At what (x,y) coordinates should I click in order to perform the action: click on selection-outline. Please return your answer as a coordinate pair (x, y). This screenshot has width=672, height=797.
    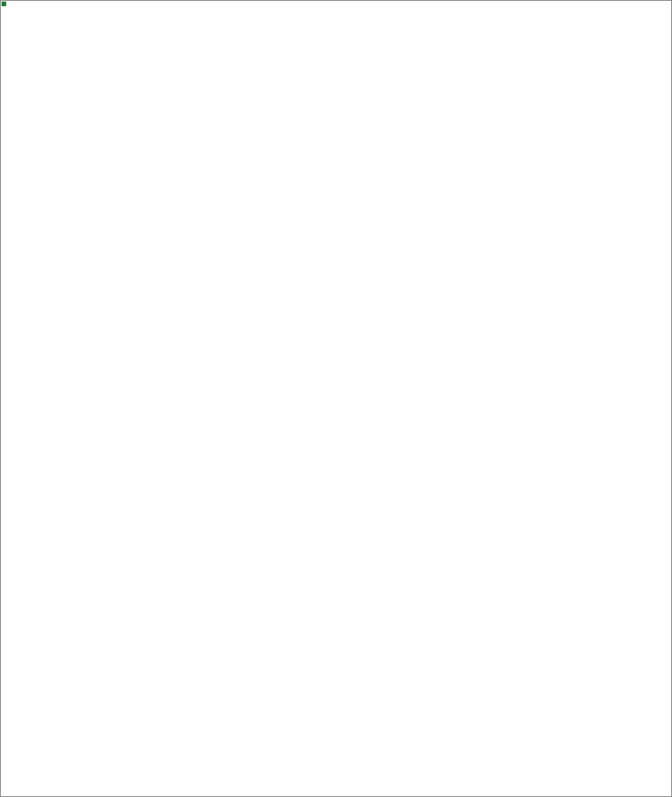
    Looking at the image, I should click on (2, 2).